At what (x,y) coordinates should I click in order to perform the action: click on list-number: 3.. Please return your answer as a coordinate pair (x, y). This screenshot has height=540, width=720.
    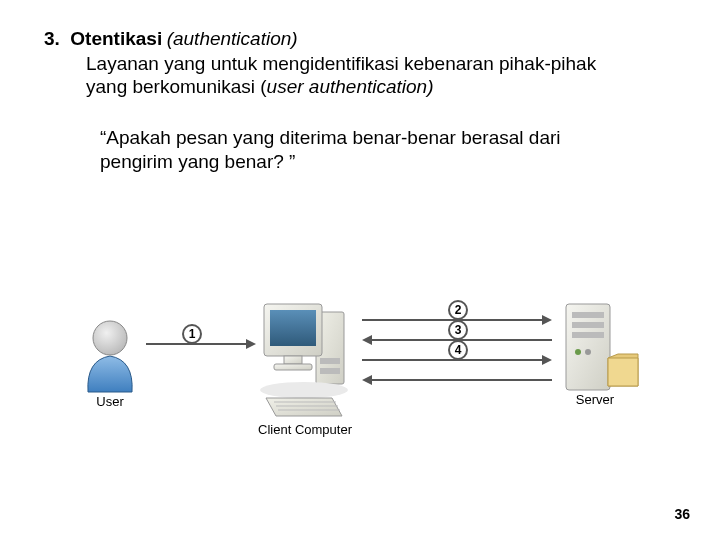
    Looking at the image, I should click on (52, 39).